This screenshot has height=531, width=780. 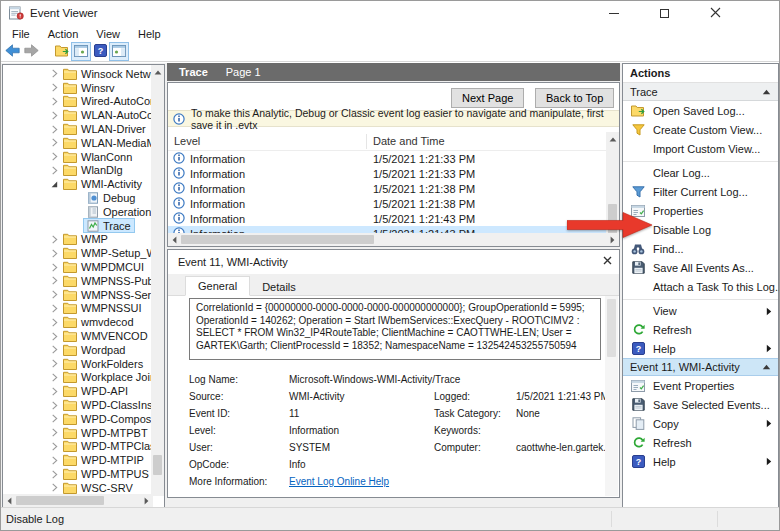 I want to click on action-item: Save All Events As..., so click(x=700, y=268).